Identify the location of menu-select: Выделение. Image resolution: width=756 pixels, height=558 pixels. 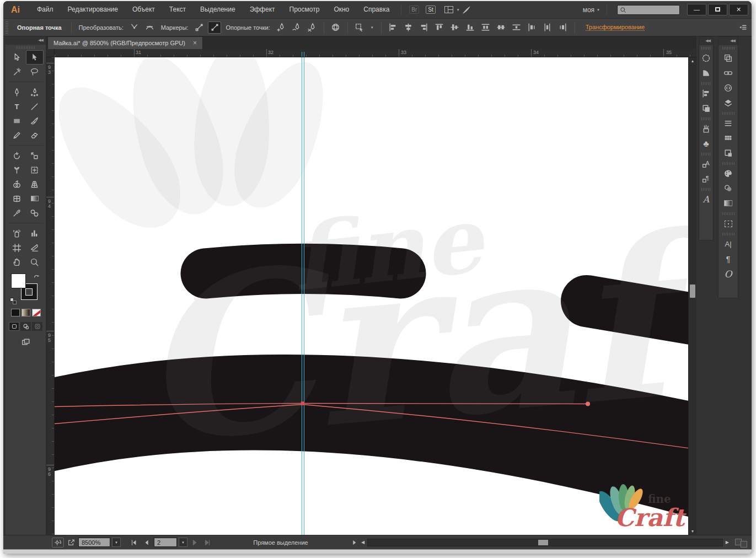
(218, 10).